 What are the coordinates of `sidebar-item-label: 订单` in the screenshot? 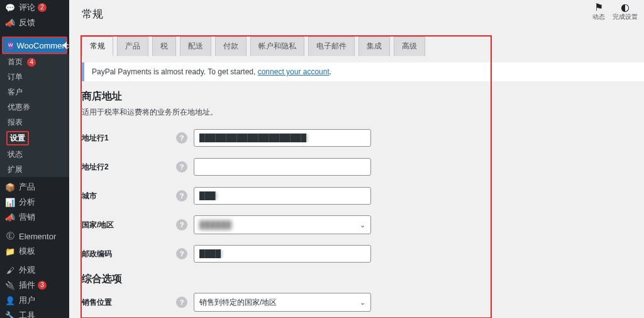 It's located at (15, 77).